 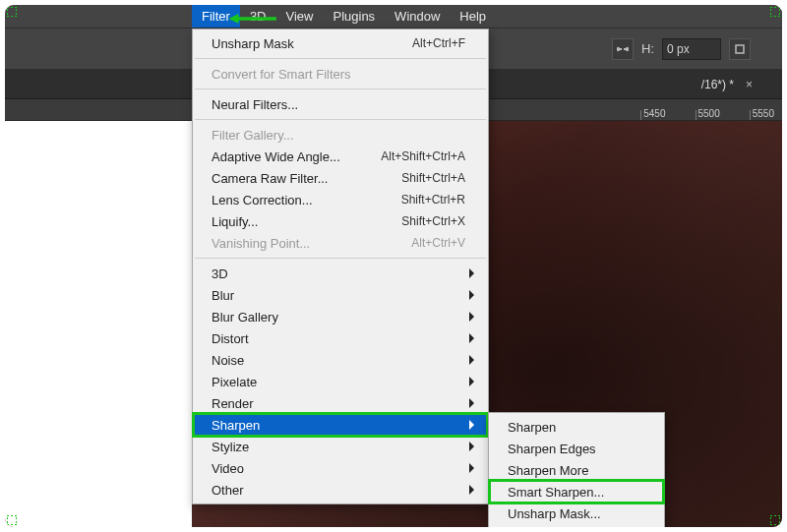 What do you see at coordinates (340, 178) in the screenshot?
I see `menu-item-camera-raw-filter: Camera Raw Filter... Shift+Ctrl+A` at bounding box center [340, 178].